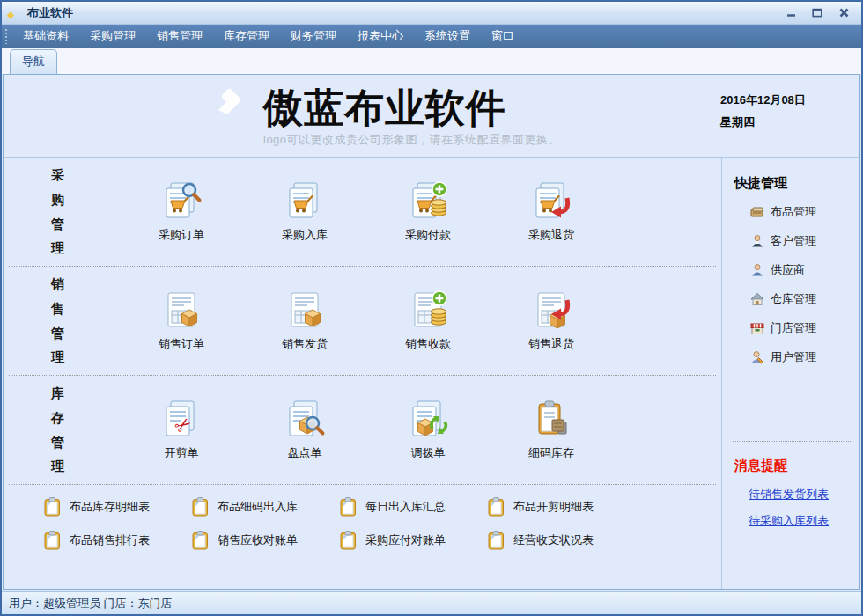 The height and width of the screenshot is (616, 863). I want to click on menu-window: 窗口, so click(503, 36).